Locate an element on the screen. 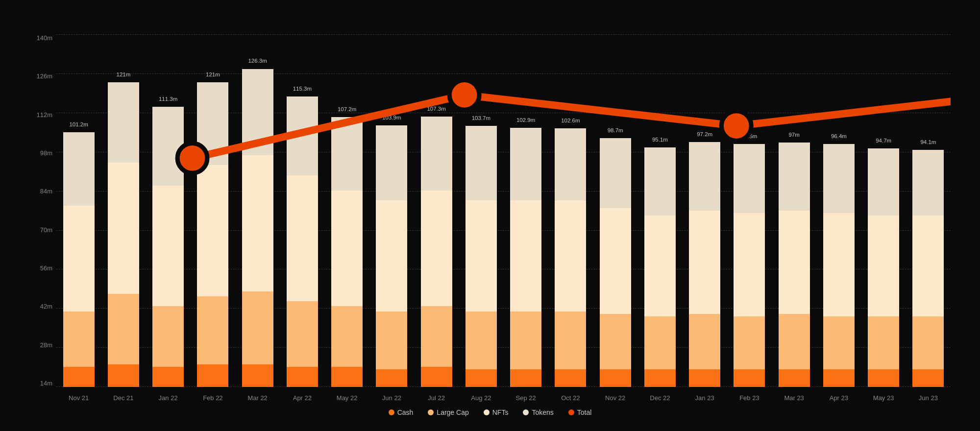  bar-group: 97m is located at coordinates (794, 211).